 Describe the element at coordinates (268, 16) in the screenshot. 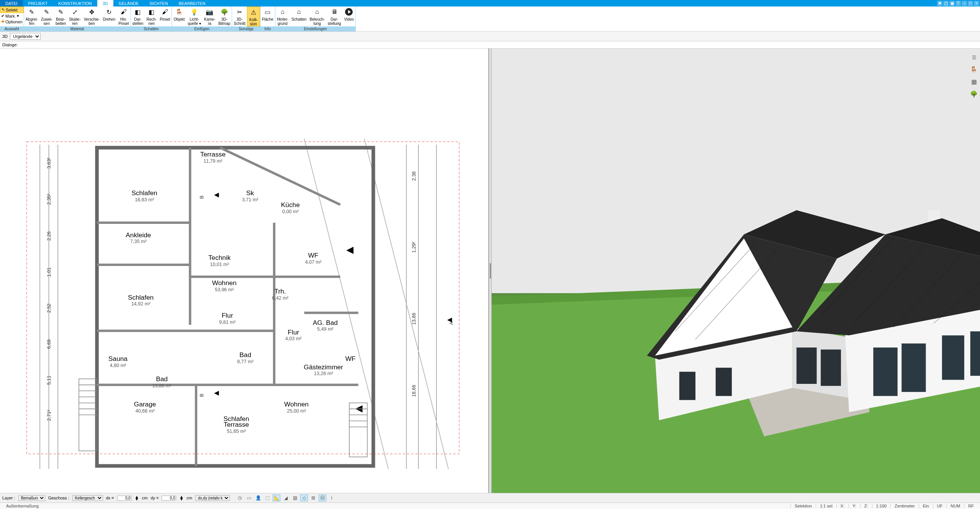

I see `ribbon-flaeche: ▭Fläche` at that location.